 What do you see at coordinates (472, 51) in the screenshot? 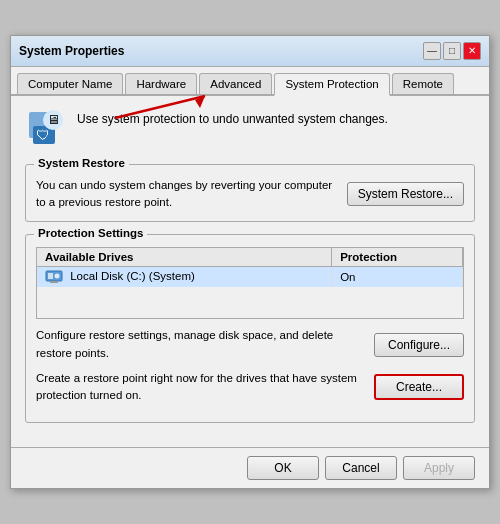
I see `close-button: ✕` at bounding box center [472, 51].